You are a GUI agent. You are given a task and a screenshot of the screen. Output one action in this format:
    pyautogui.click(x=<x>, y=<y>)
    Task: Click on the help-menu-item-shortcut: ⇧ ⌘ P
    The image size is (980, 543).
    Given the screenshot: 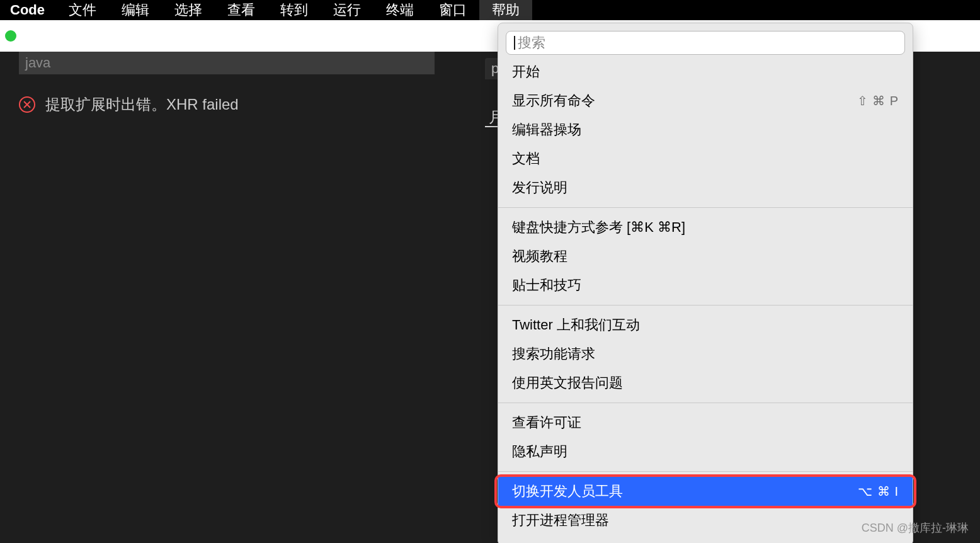 What is the action you would take?
    pyautogui.click(x=878, y=101)
    